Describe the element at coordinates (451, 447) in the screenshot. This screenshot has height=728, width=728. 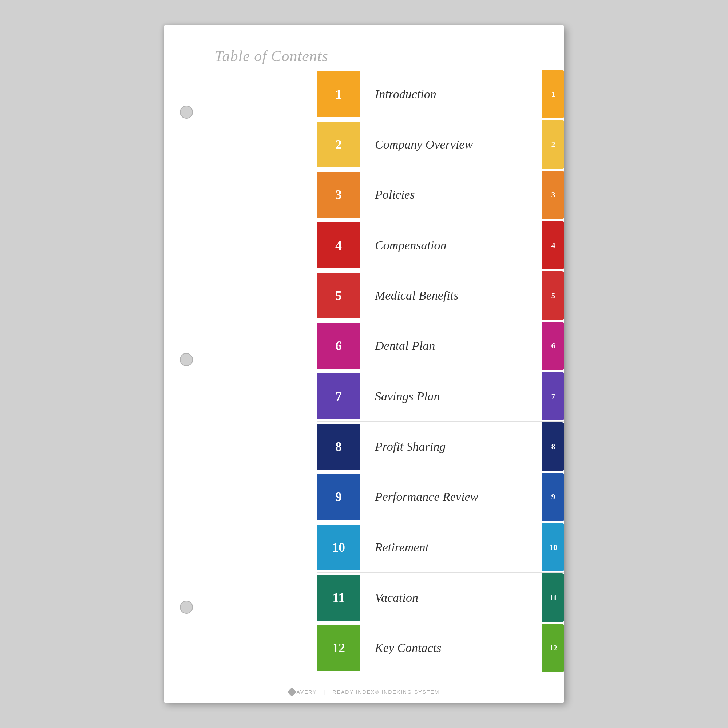
I see `toc-label-8: Profit Sharing` at that location.